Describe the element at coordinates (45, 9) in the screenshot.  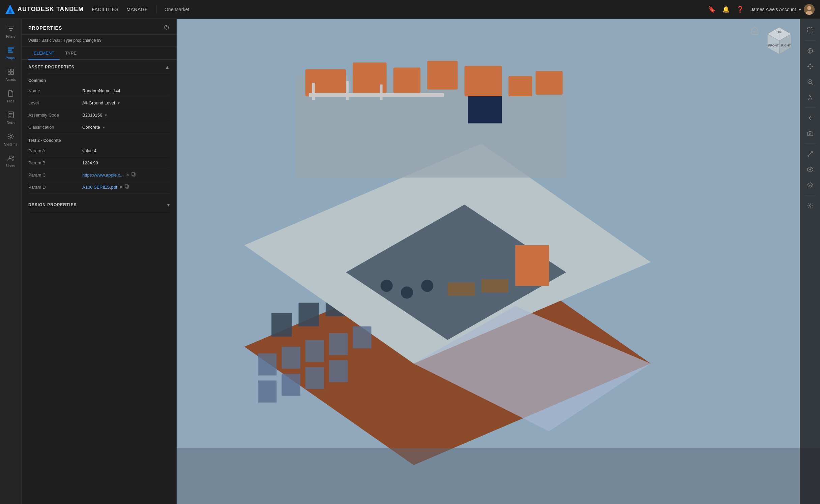
I see `app-logo: AUTODESK TANDEM` at that location.